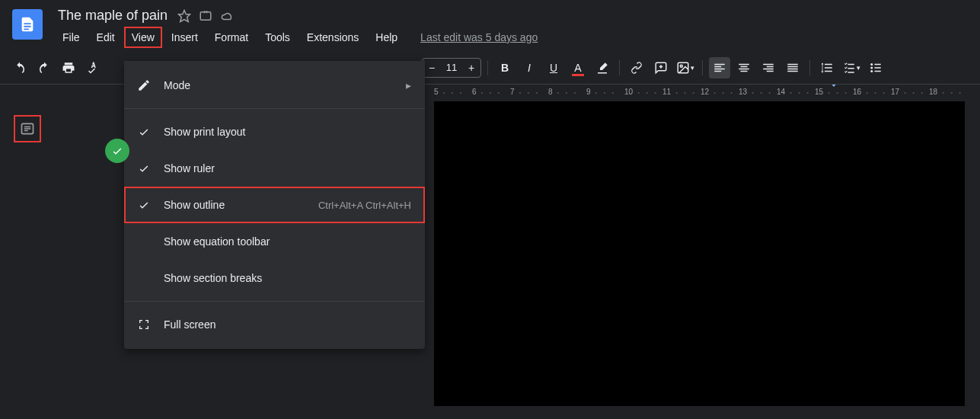 This screenshot has width=980, height=419. Describe the element at coordinates (505, 68) in the screenshot. I see `bold-button: B` at that location.